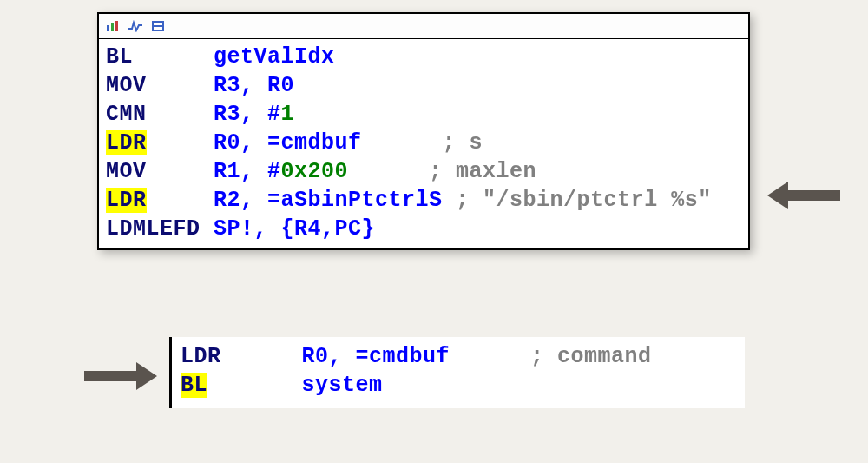 The width and height of the screenshot is (868, 463). What do you see at coordinates (113, 26) in the screenshot?
I see `bar-chart-icon` at bounding box center [113, 26].